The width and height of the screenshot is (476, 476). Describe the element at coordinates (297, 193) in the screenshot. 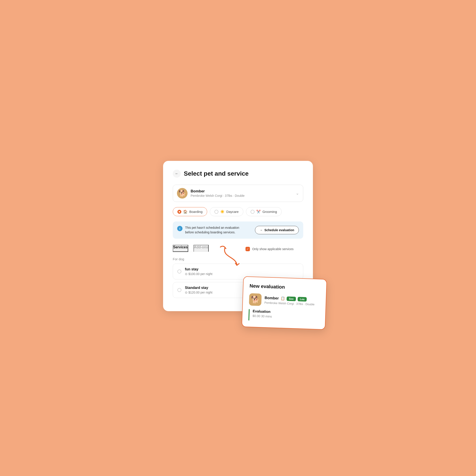

I see `chevron-down-icon: ⌄` at that location.